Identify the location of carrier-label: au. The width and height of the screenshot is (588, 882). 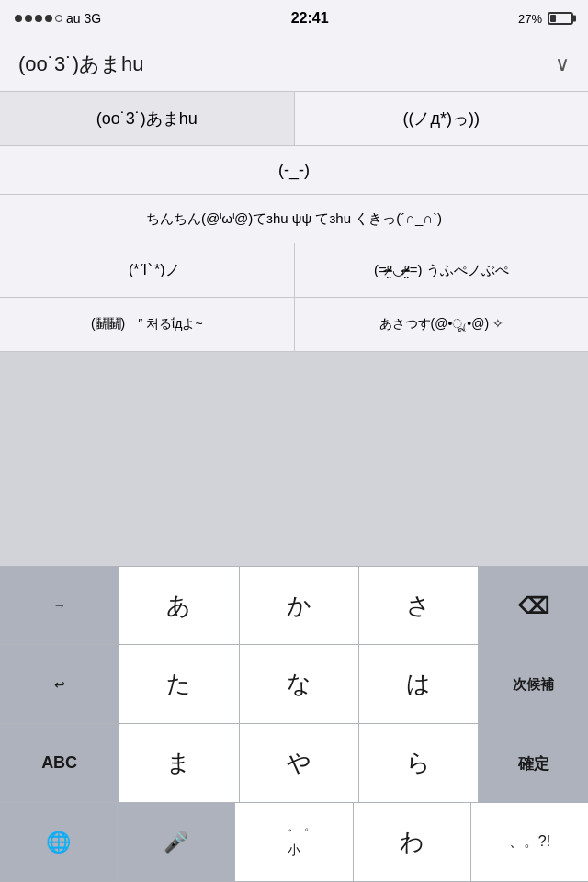
(74, 18).